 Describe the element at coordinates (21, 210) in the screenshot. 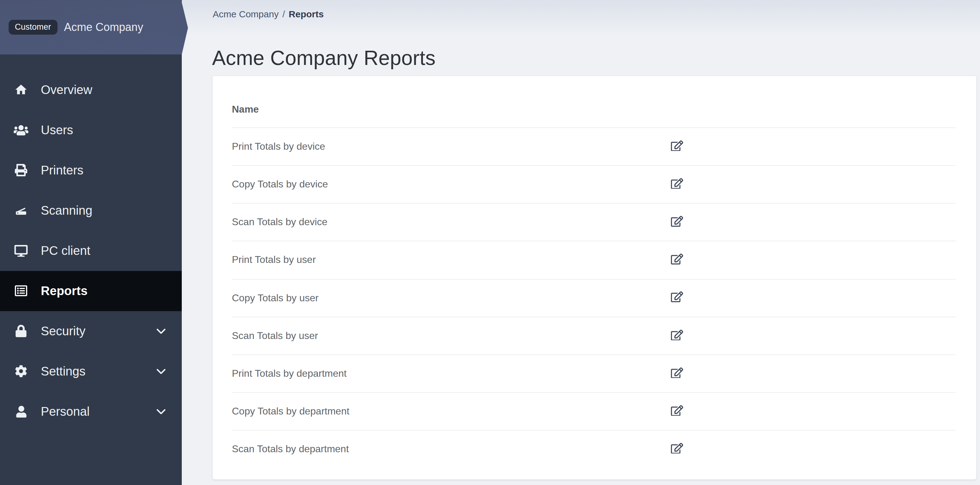

I see `scanner-icon` at that location.